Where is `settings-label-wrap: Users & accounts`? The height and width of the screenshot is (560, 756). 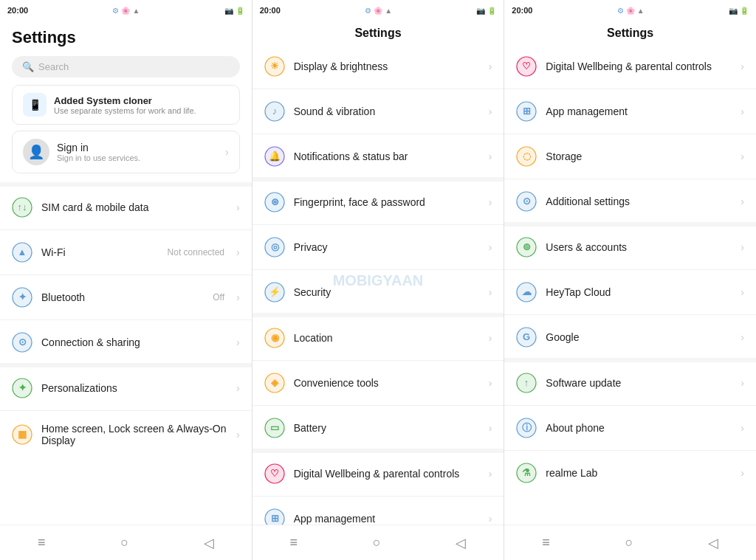
settings-label-wrap: Users & accounts is located at coordinates (639, 247).